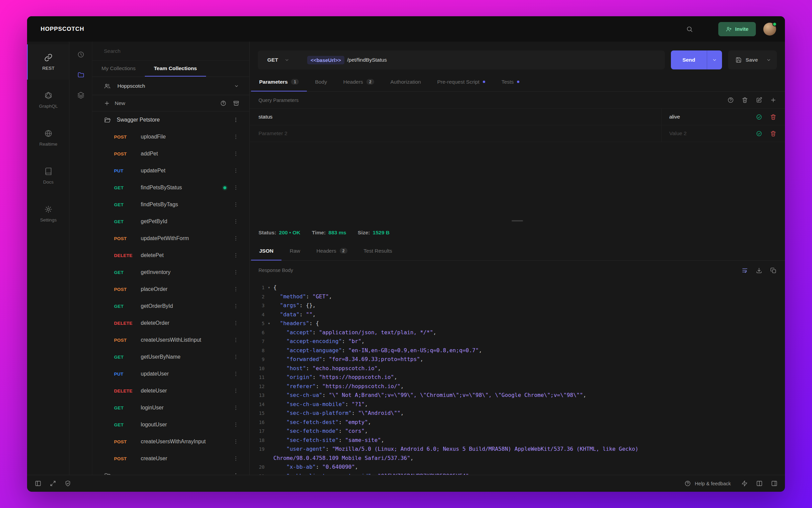 The width and height of the screenshot is (812, 508). What do you see at coordinates (752, 60) in the screenshot?
I see `save-button: Save` at bounding box center [752, 60].